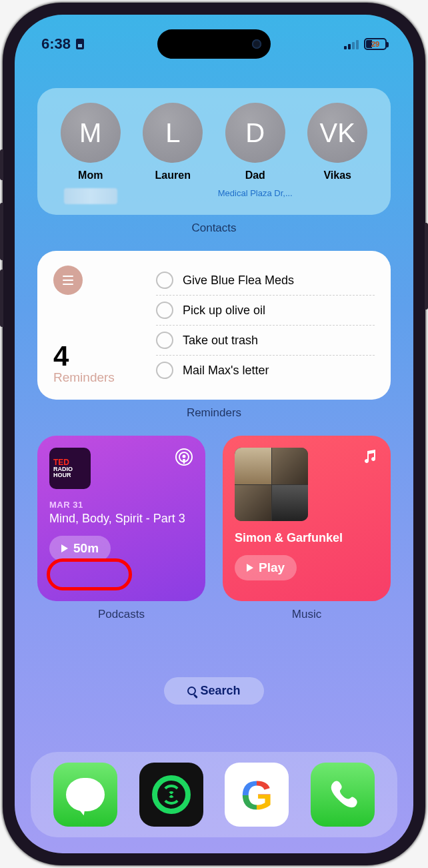 The height and width of the screenshot is (868, 428). Describe the element at coordinates (97, 356) in the screenshot. I see `reminders-count: 4` at that location.